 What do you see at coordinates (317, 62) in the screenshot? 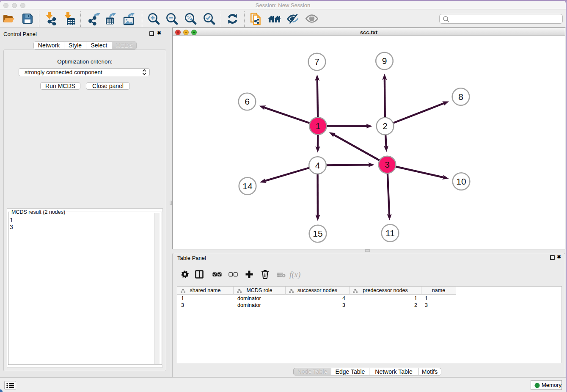
I see `svg-text: 7` at bounding box center [317, 62].